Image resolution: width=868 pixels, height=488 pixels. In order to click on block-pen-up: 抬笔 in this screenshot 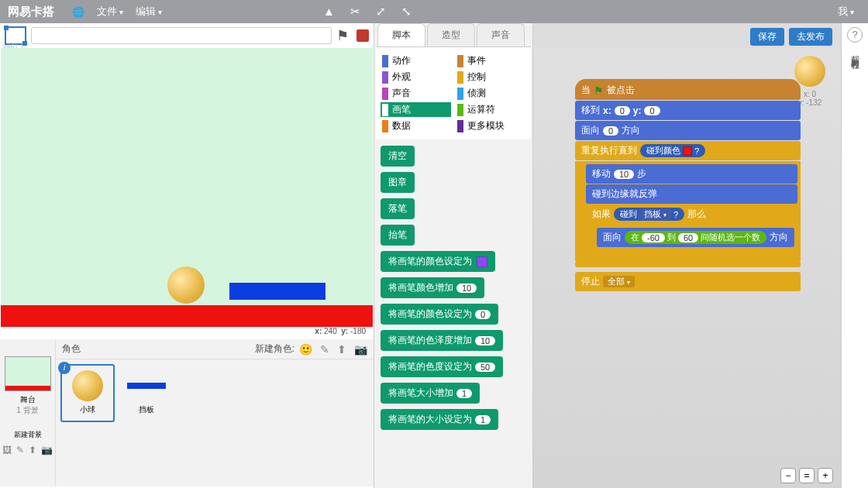, I will do `click(398, 235)`.